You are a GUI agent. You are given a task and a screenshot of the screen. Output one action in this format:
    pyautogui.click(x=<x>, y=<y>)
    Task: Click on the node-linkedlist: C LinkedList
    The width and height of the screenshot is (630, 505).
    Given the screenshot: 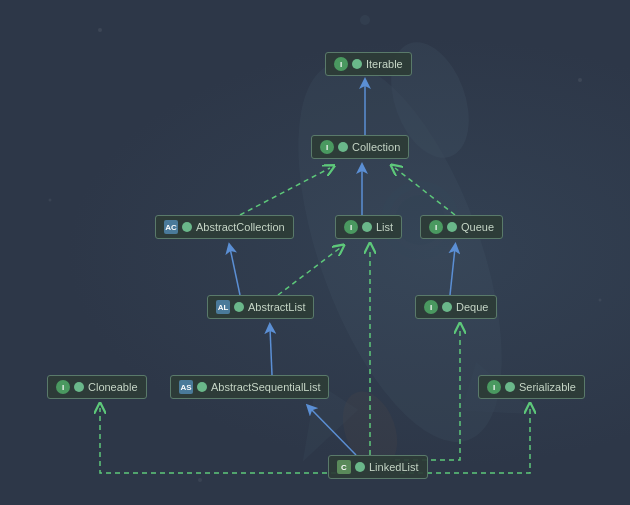 What is the action you would take?
    pyautogui.click(x=378, y=467)
    